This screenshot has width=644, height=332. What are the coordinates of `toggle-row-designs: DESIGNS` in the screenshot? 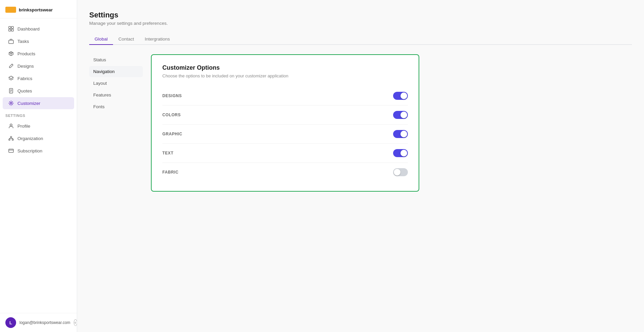 It's located at (285, 96).